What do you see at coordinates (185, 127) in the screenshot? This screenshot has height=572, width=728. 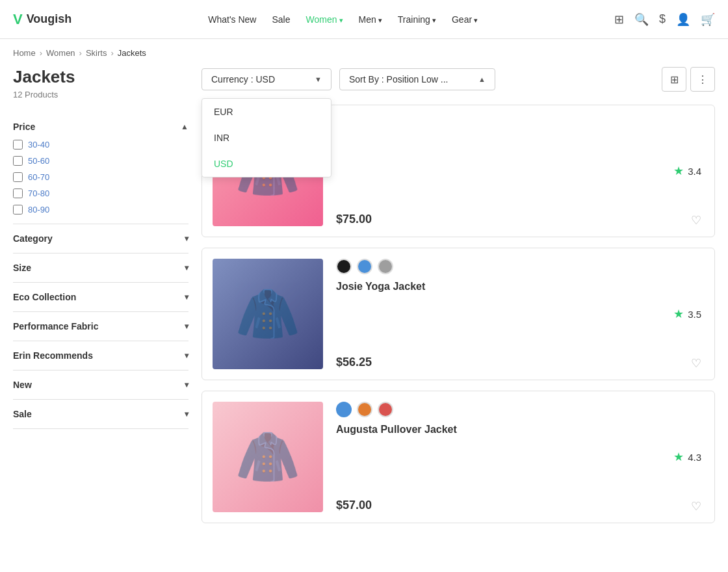 I see `filter-price-arrow-icon: ▲` at bounding box center [185, 127].